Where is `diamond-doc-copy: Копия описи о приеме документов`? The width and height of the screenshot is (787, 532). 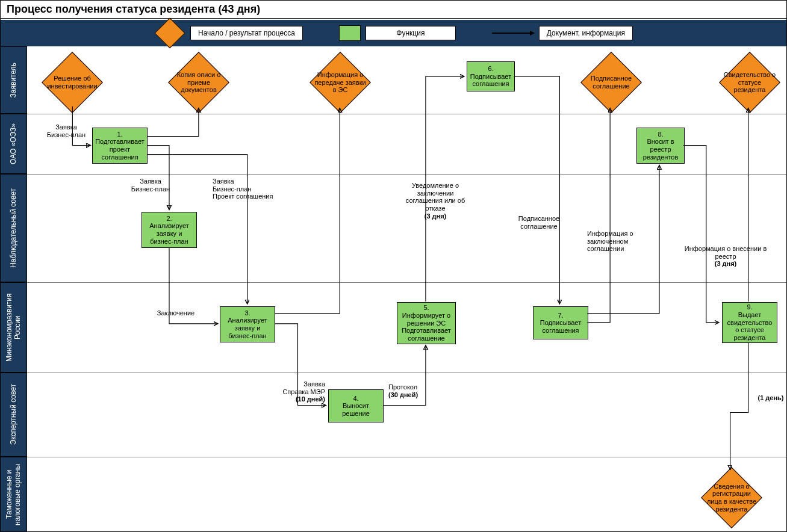 diamond-doc-copy: Копия описи о приеме документов is located at coordinates (199, 82).